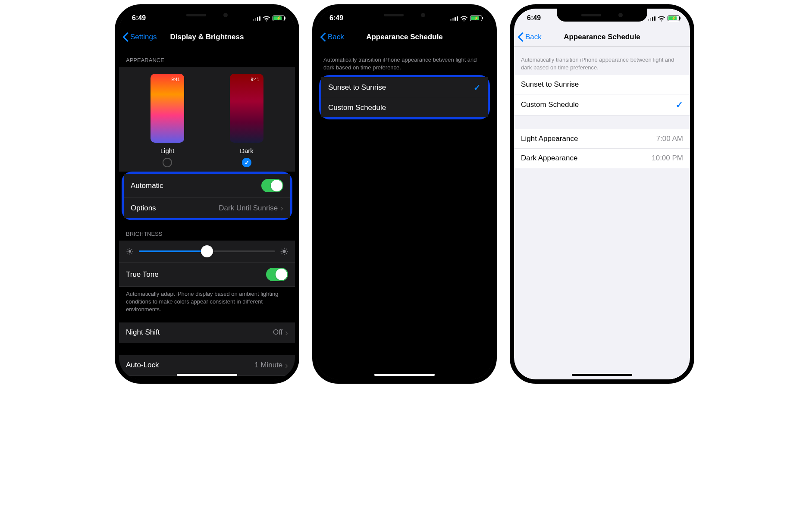 This screenshot has height=532, width=809. Describe the element at coordinates (549, 158) in the screenshot. I see `dark-appearance-label: Dark Appearance` at that location.